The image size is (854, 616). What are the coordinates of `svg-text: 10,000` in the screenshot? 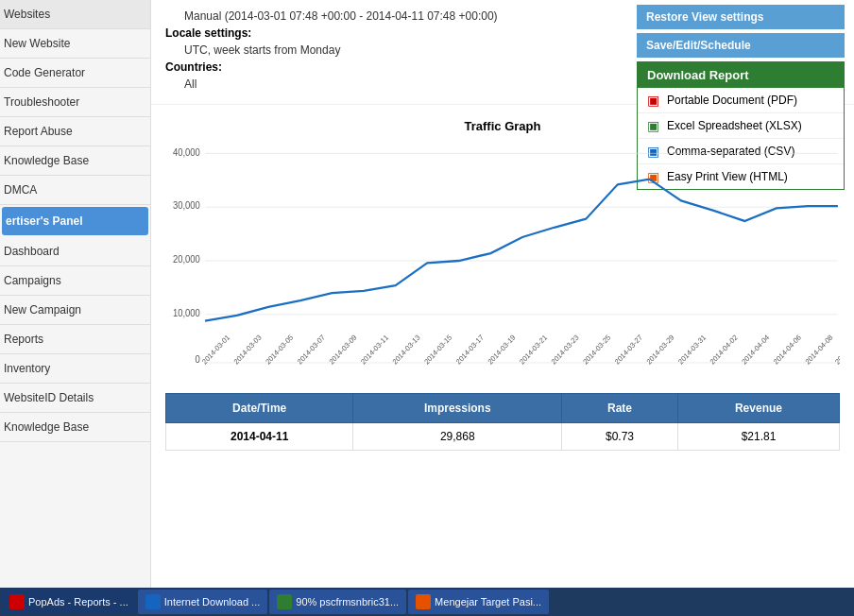 It's located at (187, 314).